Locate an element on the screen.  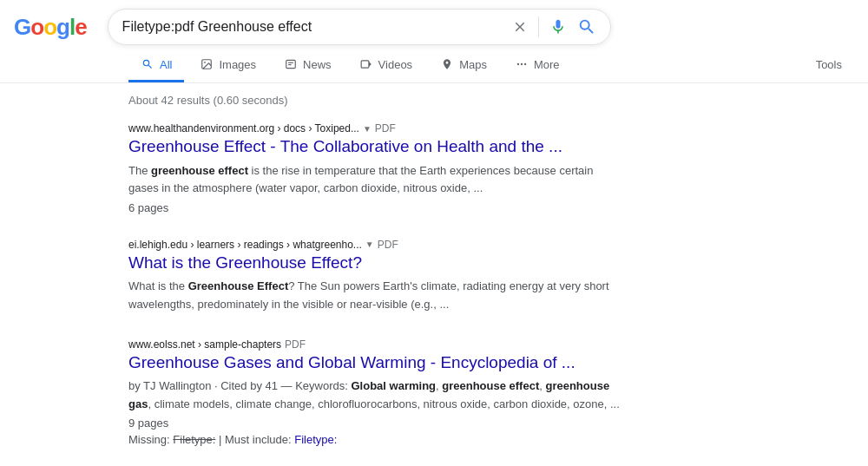
result-snippet: by TJ Wallington · Cited by 41 — Keyword… is located at coordinates (377, 396).